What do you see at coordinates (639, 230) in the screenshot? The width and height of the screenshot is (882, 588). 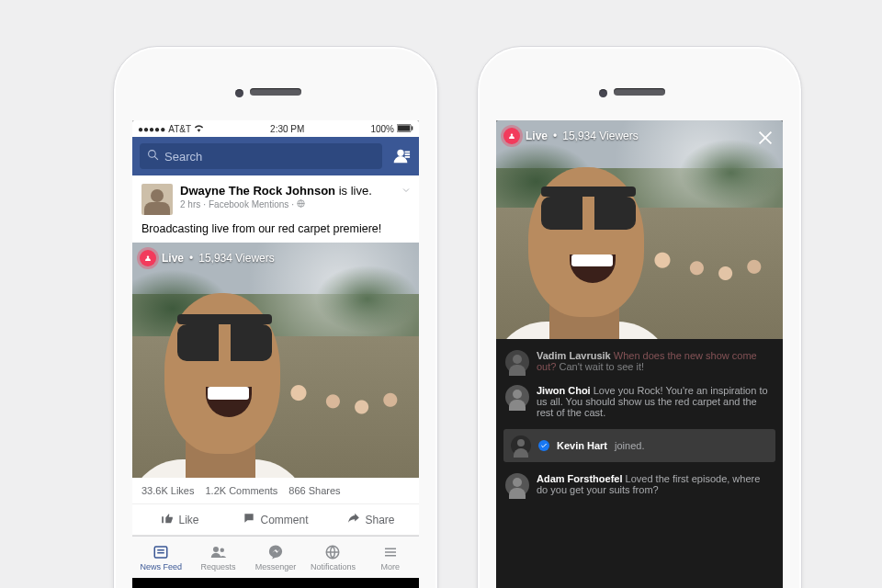 I see `live-video-fullscreen: Live • 15,934 Viewers` at bounding box center [639, 230].